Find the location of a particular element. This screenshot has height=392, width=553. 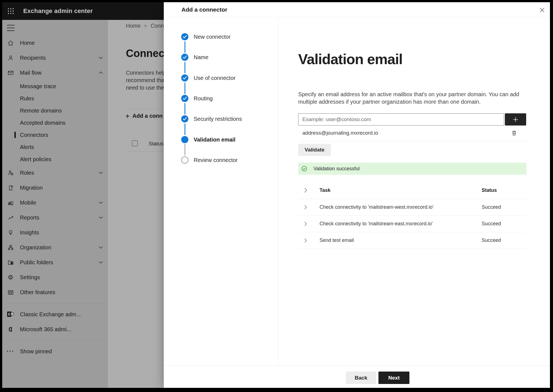

sidebar-item-public-folders: Public folders is located at coordinates (55, 262).